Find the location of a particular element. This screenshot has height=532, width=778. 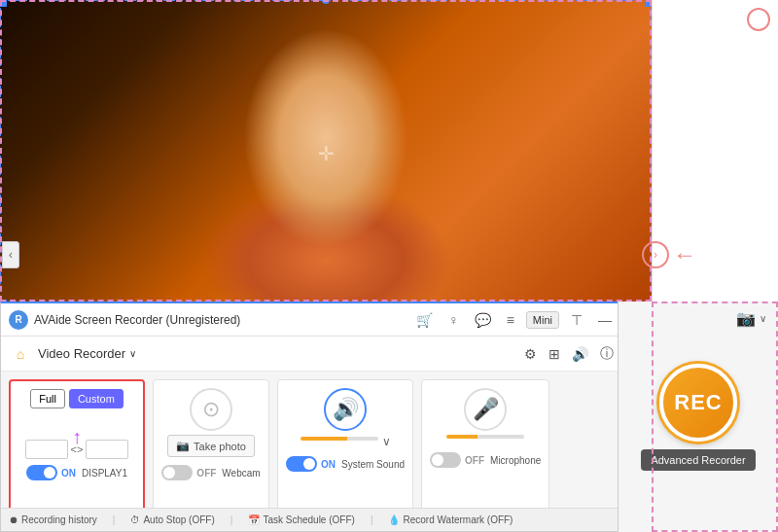

watermark-icon: 💧 is located at coordinates (394, 519).